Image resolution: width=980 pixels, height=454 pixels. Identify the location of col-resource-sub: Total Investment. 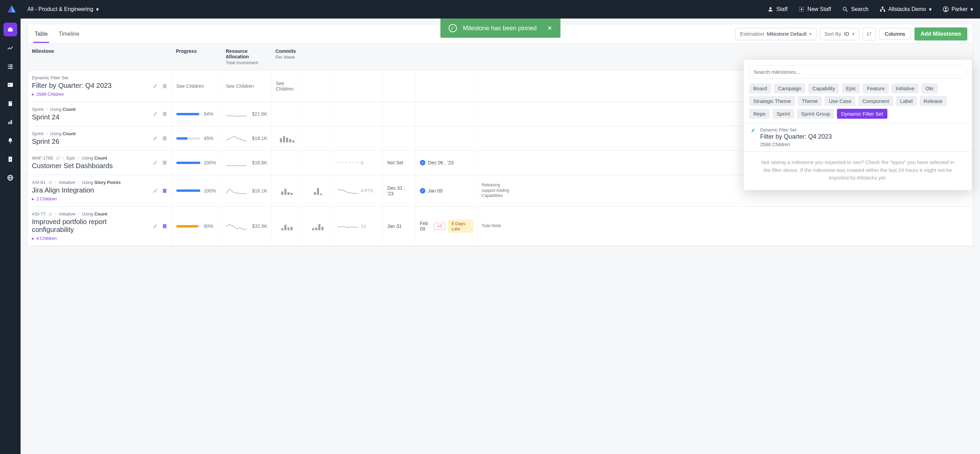
(247, 62).